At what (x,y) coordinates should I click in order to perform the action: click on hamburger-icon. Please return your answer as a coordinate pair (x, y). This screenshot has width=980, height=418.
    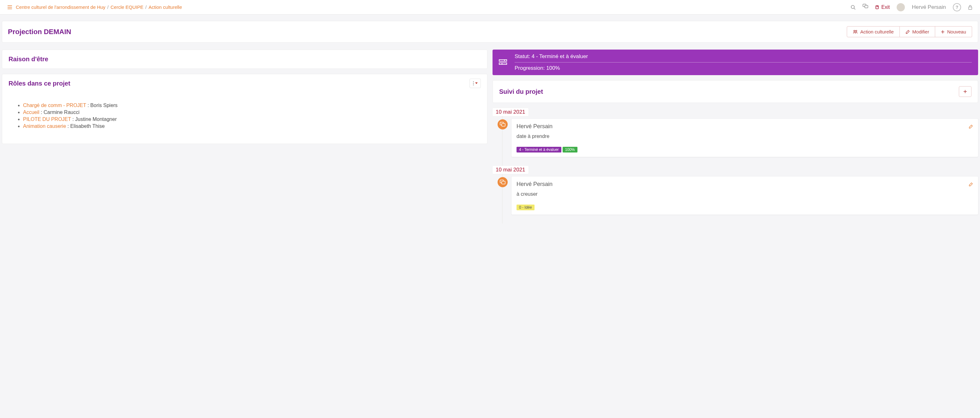
    Looking at the image, I should click on (10, 7).